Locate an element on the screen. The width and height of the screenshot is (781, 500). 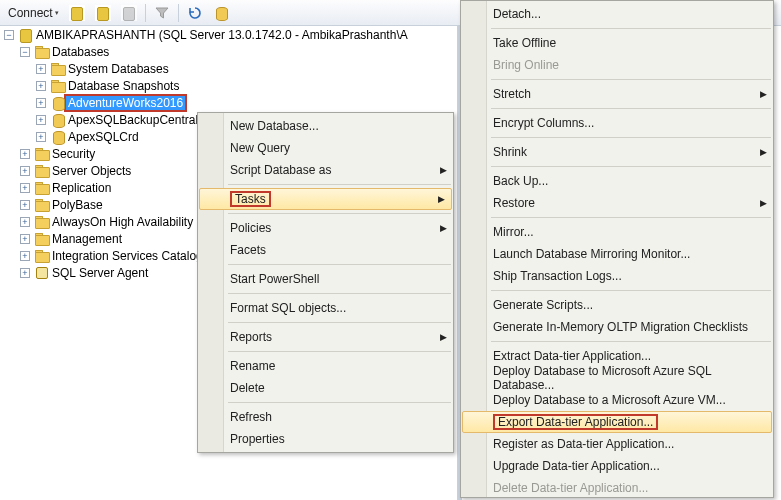
menu-label: Mirror... is located at coordinates (514, 232).